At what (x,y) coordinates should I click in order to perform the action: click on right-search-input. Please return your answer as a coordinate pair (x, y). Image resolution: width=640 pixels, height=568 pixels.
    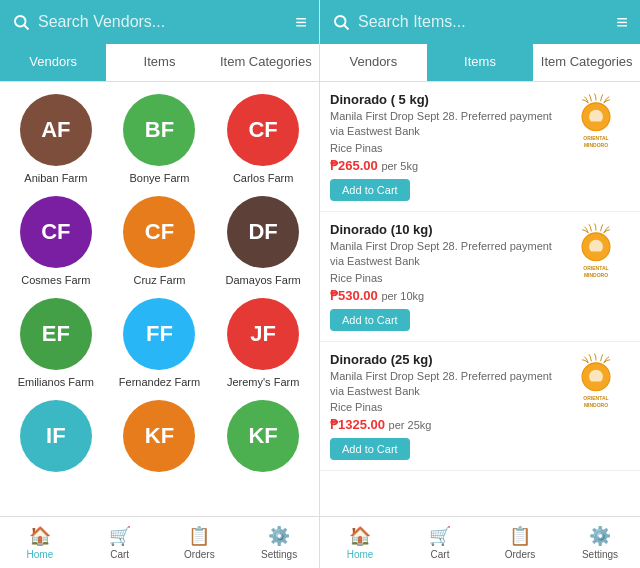
    Looking at the image, I should click on (483, 22).